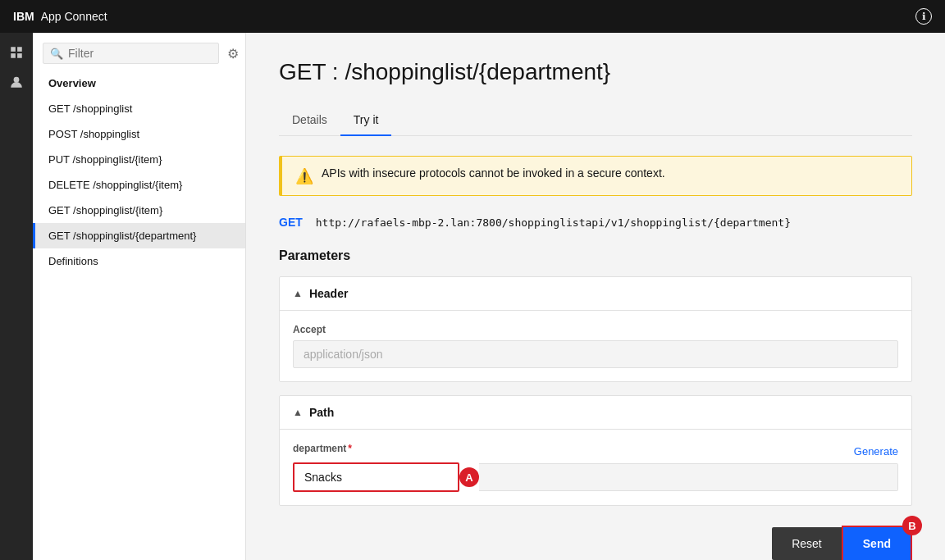  I want to click on app-name-label: App Connect, so click(74, 16).